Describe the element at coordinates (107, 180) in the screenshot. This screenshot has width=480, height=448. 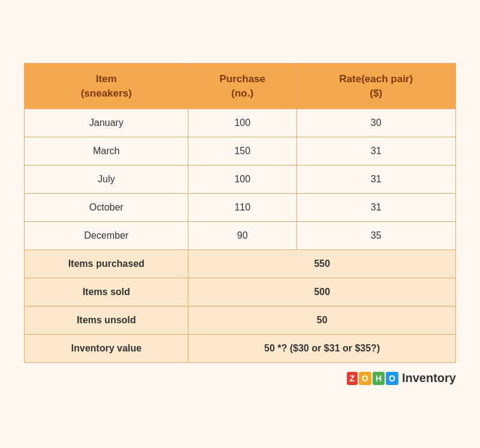
I see `cell-month: July` at that location.